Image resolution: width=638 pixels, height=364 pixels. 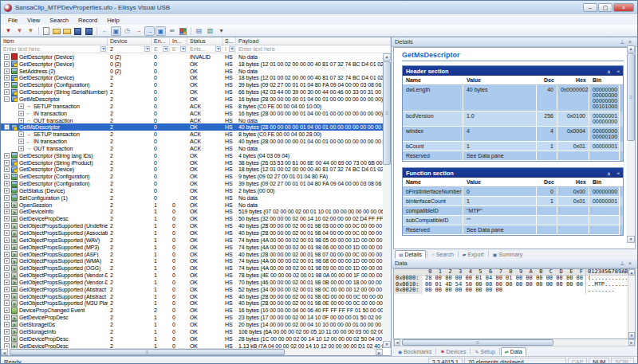 I want to click on filter-in: E, so click(x=179, y=49).